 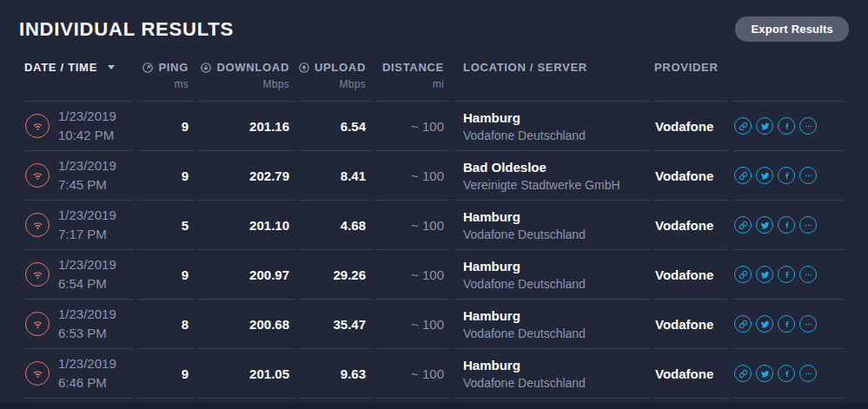 I want to click on date-time-cell: 1/23/2019 7:17 PM, so click(x=78, y=226).